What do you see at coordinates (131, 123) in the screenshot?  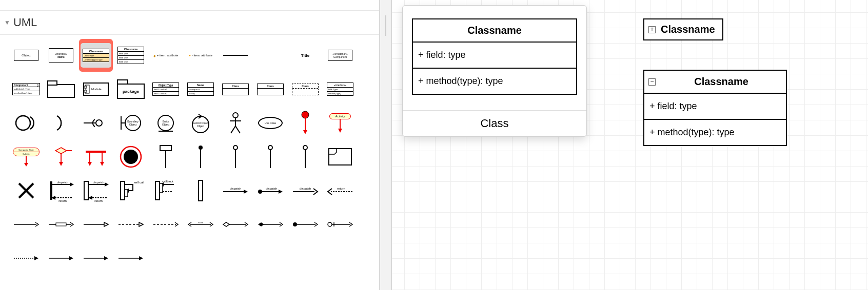 I see `stencil-boundary: Boundary Object` at bounding box center [131, 123].